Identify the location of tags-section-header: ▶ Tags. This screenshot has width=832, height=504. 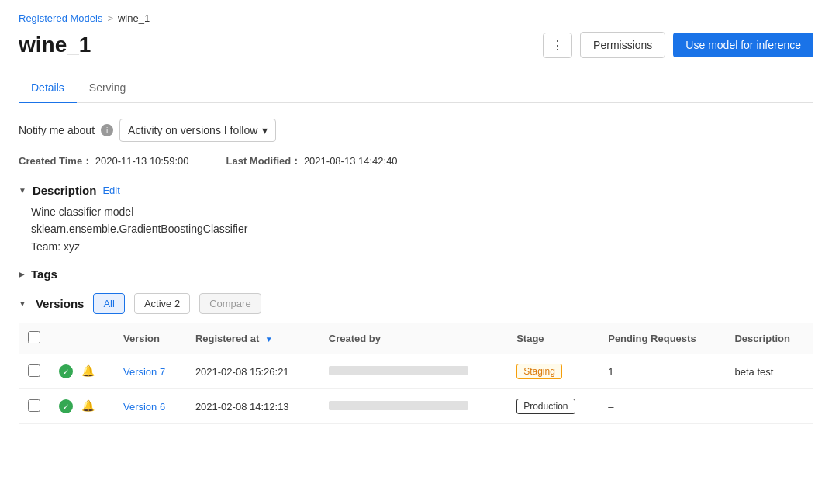
(416, 274).